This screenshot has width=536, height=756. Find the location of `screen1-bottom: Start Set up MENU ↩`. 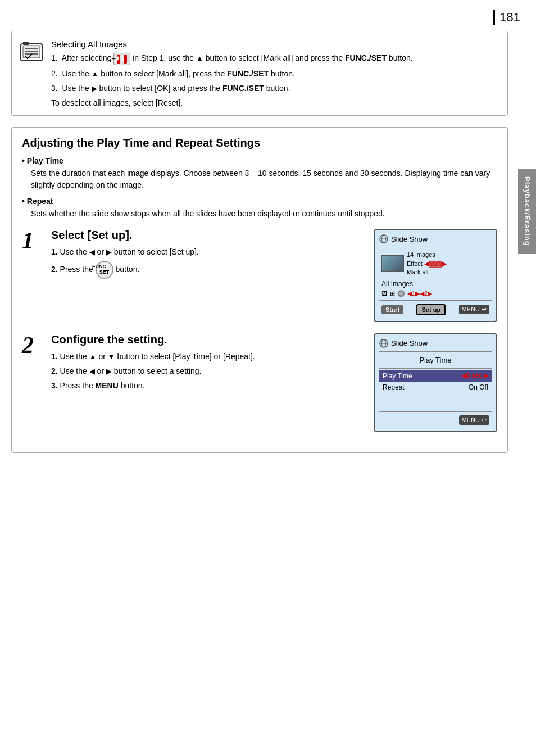

screen1-bottom: Start Set up MENU ↩ is located at coordinates (435, 310).